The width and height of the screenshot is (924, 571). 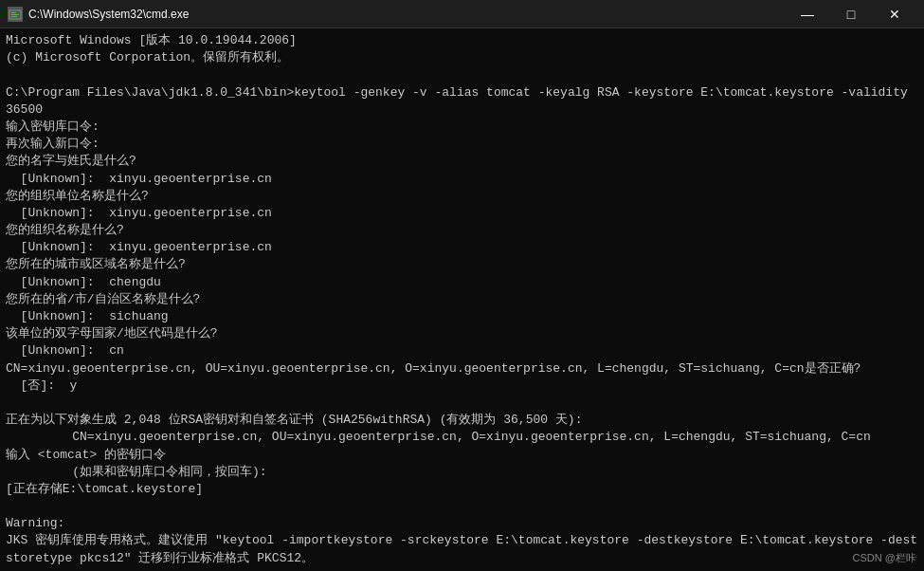 I want to click on watermark-text: CSDN @栏咔, so click(x=885, y=558).